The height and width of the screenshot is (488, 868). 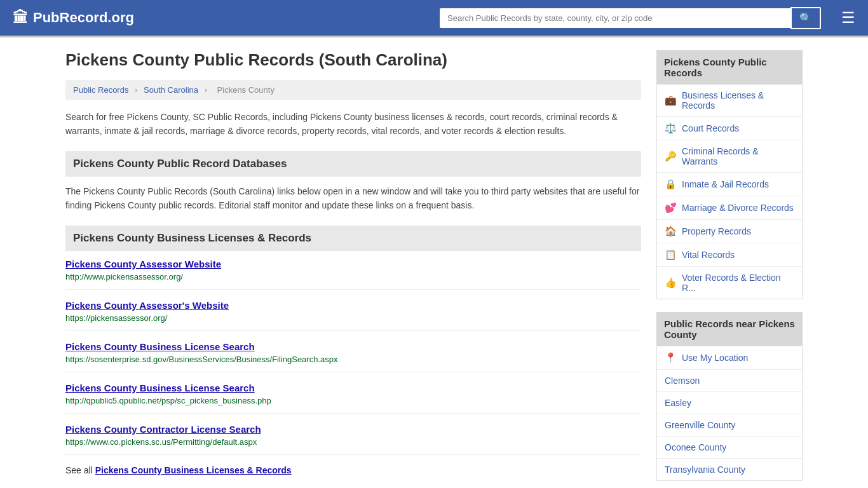 What do you see at coordinates (729, 329) in the screenshot?
I see `nearby-title: Public Records near Pickens County` at bounding box center [729, 329].